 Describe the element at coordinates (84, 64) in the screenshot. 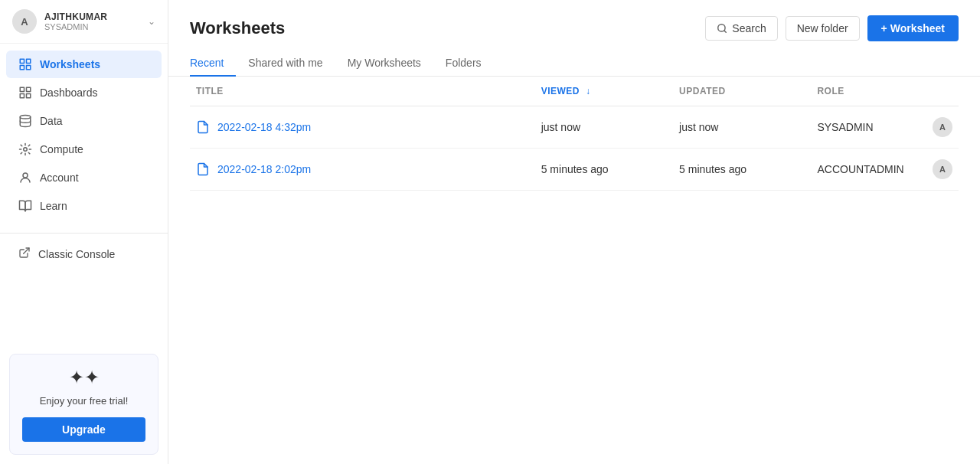

I see `sidebar-item-worksheets: Worksheets` at that location.